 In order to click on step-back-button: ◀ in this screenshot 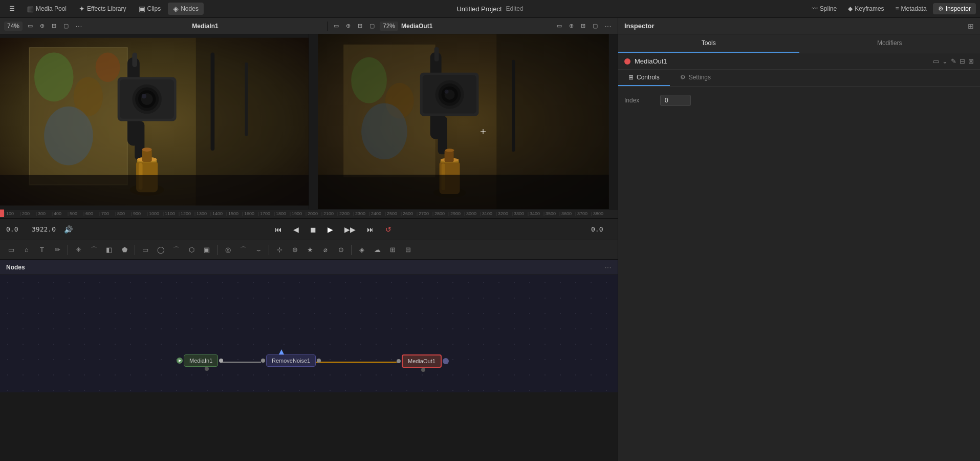, I will do `click(296, 229)`.